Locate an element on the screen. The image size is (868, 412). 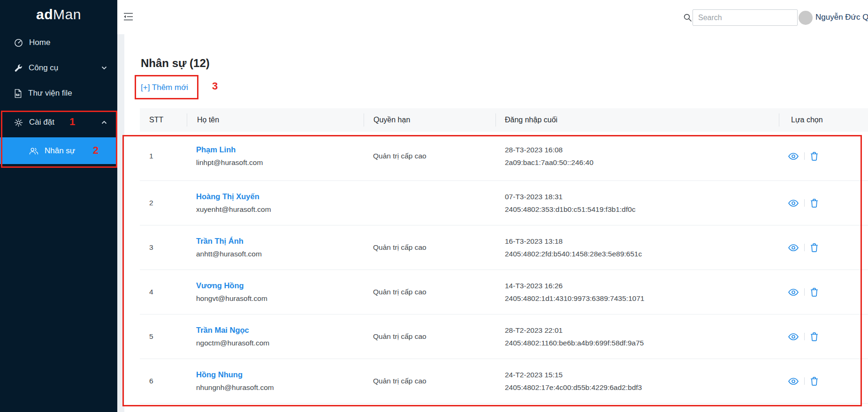
column-header-last-login: Đăng nhập cuối is located at coordinates (637, 120).